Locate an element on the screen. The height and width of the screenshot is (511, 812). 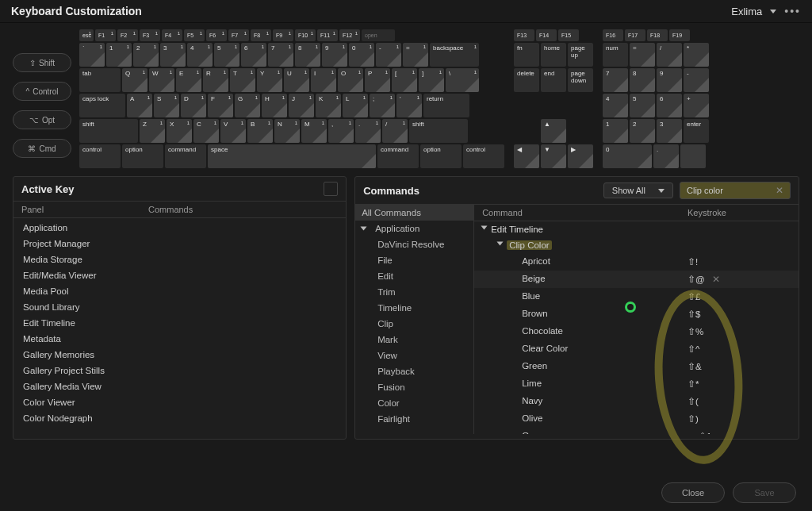
key-x: X1 is located at coordinates (179, 131).